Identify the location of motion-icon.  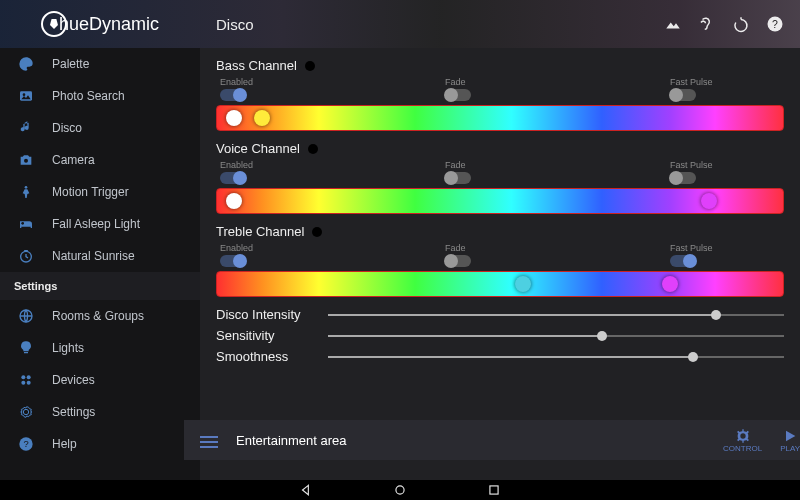
(26, 192).